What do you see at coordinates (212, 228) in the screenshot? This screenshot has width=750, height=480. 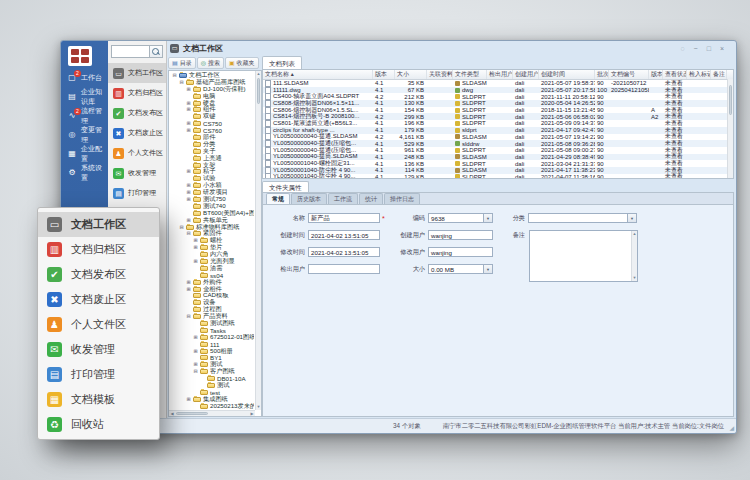 I see `tree-node: ⊟ 标准物料库图纸` at bounding box center [212, 228].